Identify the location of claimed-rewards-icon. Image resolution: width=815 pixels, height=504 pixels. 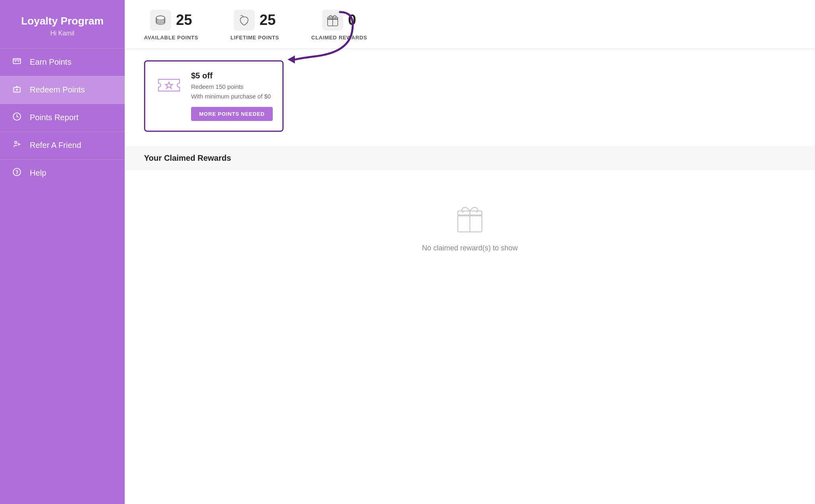
(333, 20).